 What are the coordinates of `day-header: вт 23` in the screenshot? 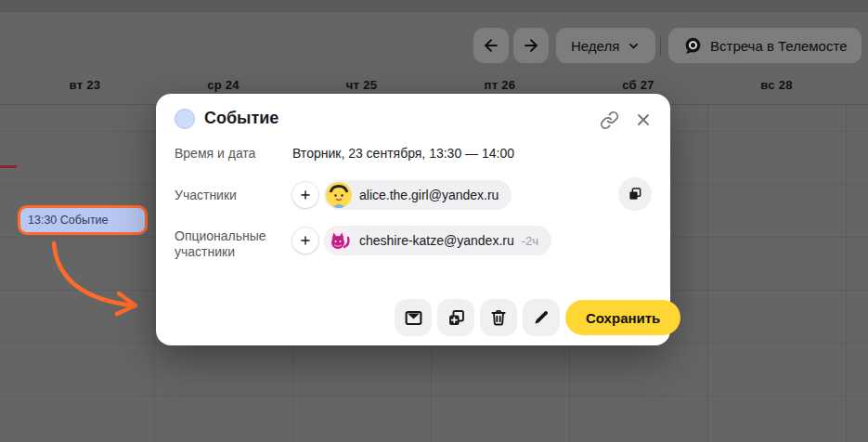 It's located at (85, 85).